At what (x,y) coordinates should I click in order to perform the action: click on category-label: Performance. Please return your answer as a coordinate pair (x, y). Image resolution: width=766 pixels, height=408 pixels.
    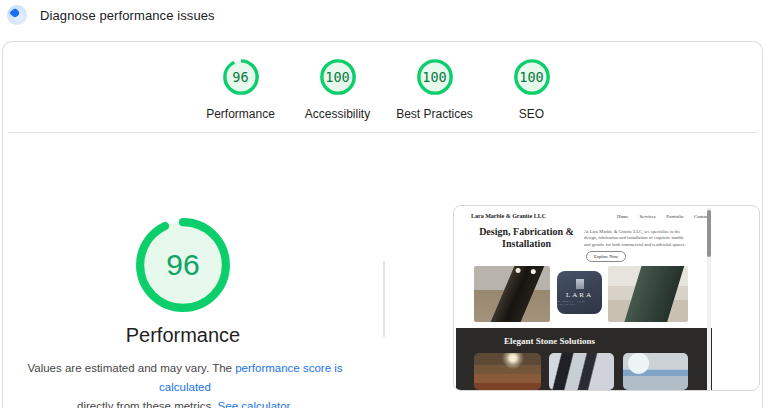
    Looking at the image, I should click on (240, 114).